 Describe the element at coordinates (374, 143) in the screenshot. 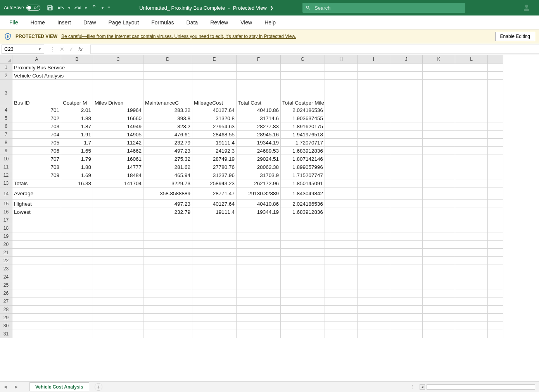

I see `cell-I8` at that location.